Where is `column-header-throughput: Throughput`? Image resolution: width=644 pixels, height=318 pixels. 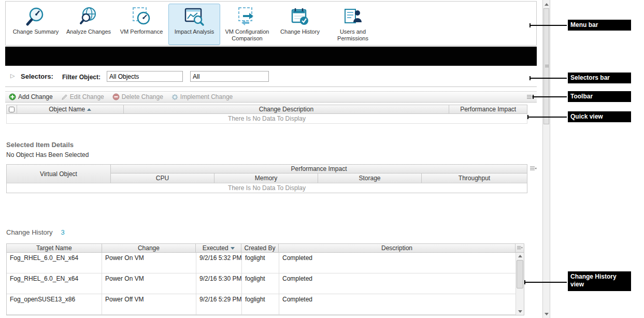
column-header-throughput: Throughput is located at coordinates (475, 178).